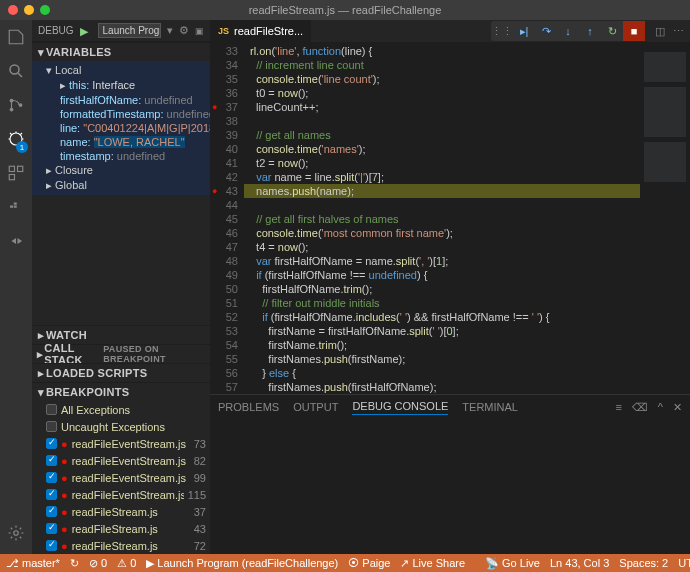  What do you see at coordinates (126, 564) in the screenshot?
I see `status-warnings: ⚠ 0` at bounding box center [126, 564].